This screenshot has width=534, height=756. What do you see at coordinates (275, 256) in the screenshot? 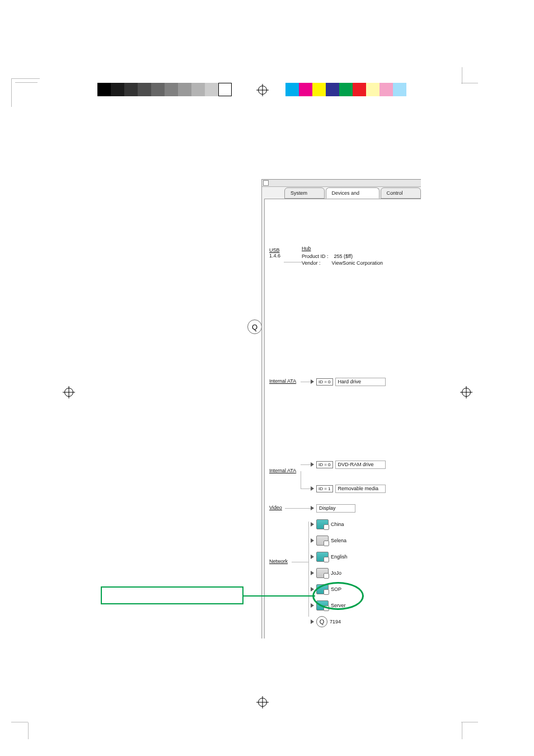
I see `usb-version: 1.4.6` at bounding box center [275, 256].